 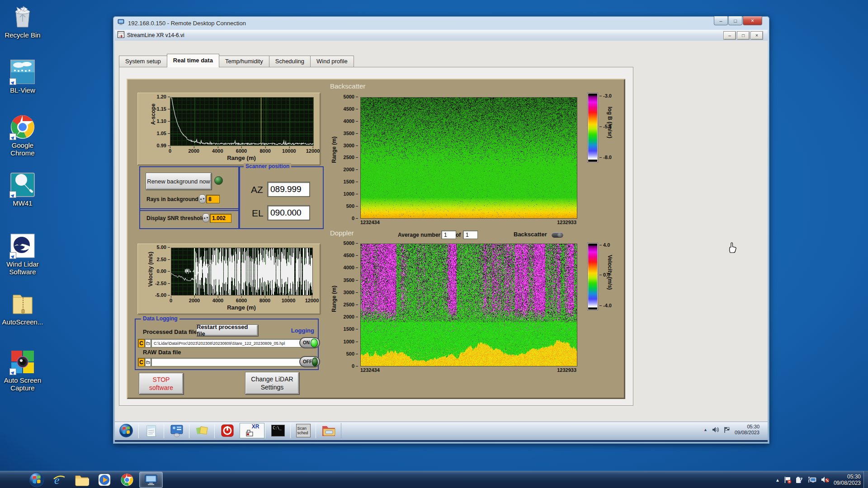 What do you see at coordinates (59, 480) in the screenshot?
I see `taskbar-internet-explorer-button: e` at bounding box center [59, 480].